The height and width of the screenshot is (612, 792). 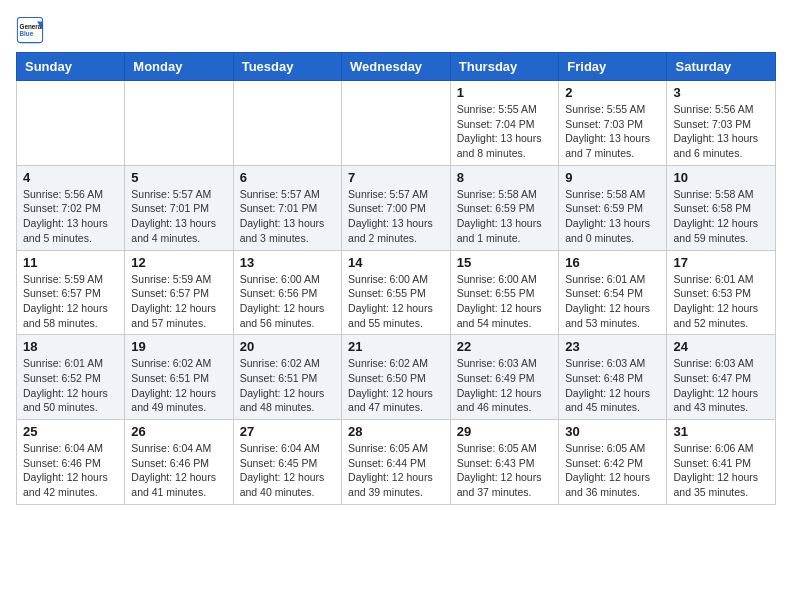 What do you see at coordinates (396, 470) in the screenshot?
I see `day-info: Sunrise: 6:05 AM Sunset: 6:44 PM Dayligh…` at bounding box center [396, 470].